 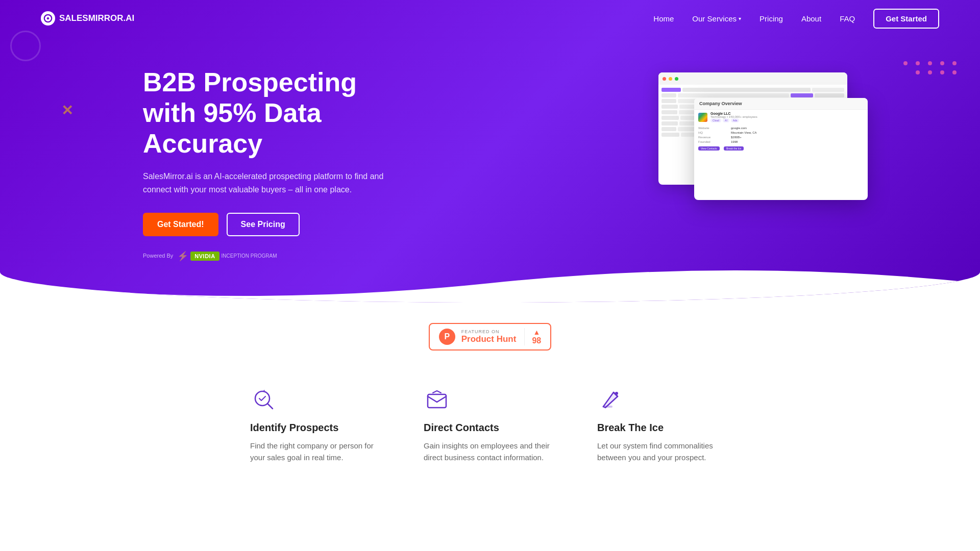 What do you see at coordinates (610, 399) in the screenshot?
I see `break-ice-icon` at bounding box center [610, 399].